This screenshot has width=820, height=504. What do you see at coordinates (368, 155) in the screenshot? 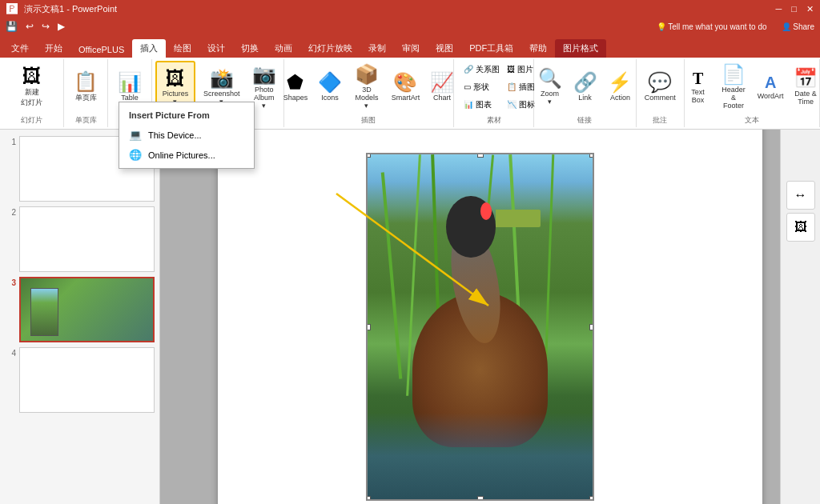
I see `selection-handle-tl` at bounding box center [368, 155].